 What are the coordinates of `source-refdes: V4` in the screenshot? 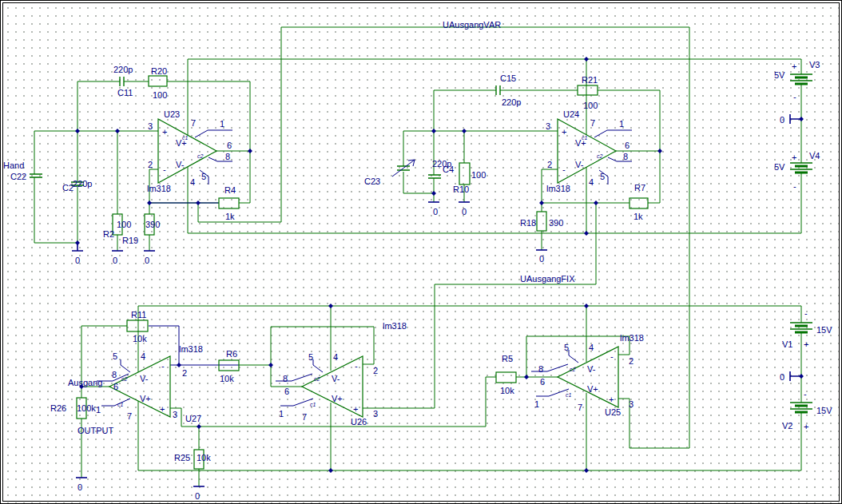 It's located at (815, 156).